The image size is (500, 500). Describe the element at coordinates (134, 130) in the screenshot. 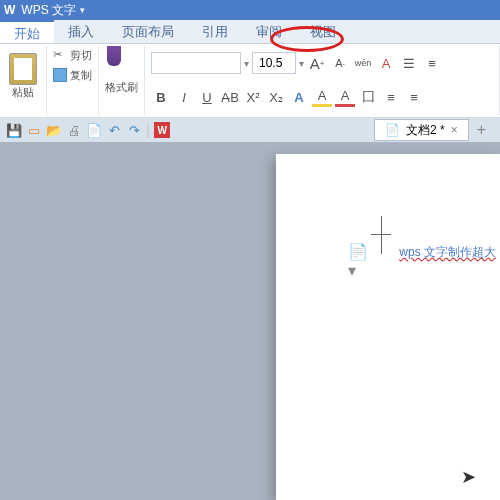

I see `redo-icon: ↷` at that location.